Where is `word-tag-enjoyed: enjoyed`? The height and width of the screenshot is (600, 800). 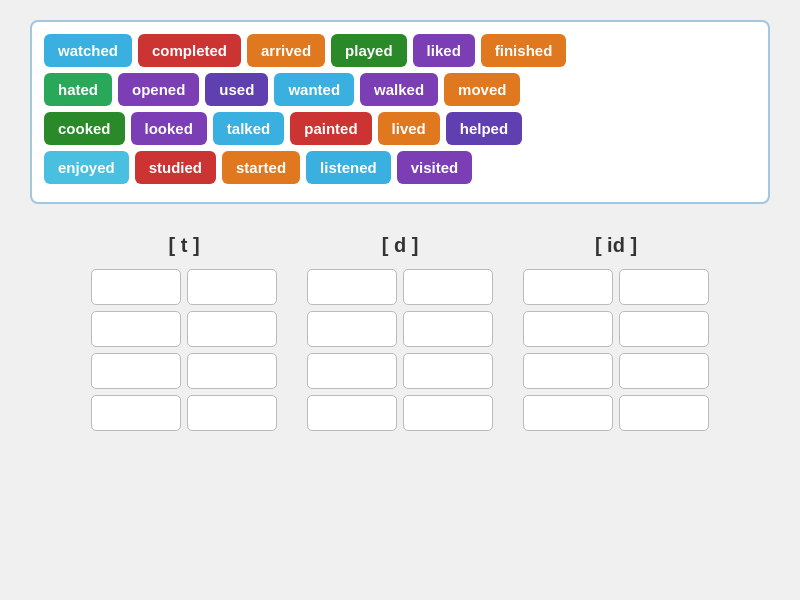
word-tag-enjoyed: enjoyed is located at coordinates (86, 168).